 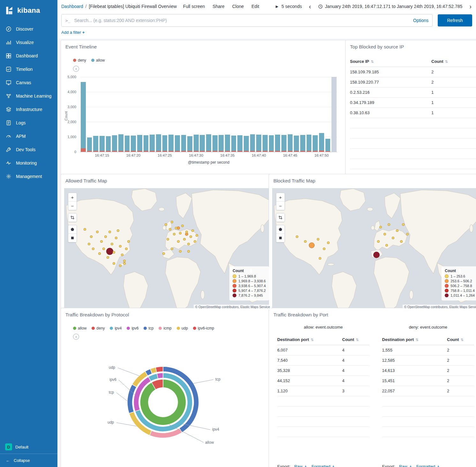 I want to click on timeline-plot-area, so click(x=209, y=115).